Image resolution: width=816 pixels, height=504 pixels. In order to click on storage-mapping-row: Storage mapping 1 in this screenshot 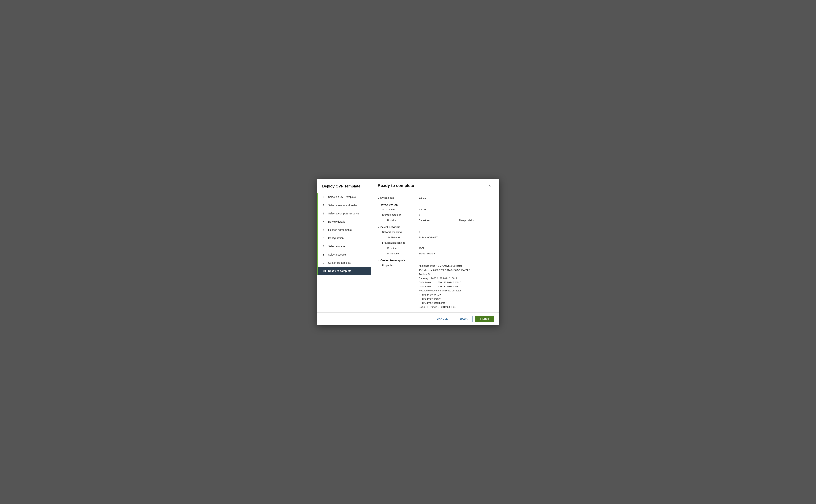, I will do `click(435, 215)`.